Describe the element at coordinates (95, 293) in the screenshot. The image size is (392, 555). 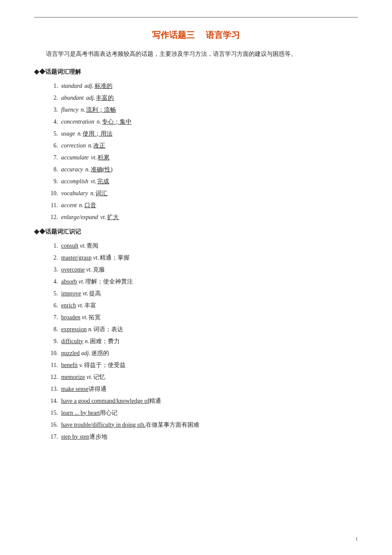
I see `cn-def: 提高` at that location.